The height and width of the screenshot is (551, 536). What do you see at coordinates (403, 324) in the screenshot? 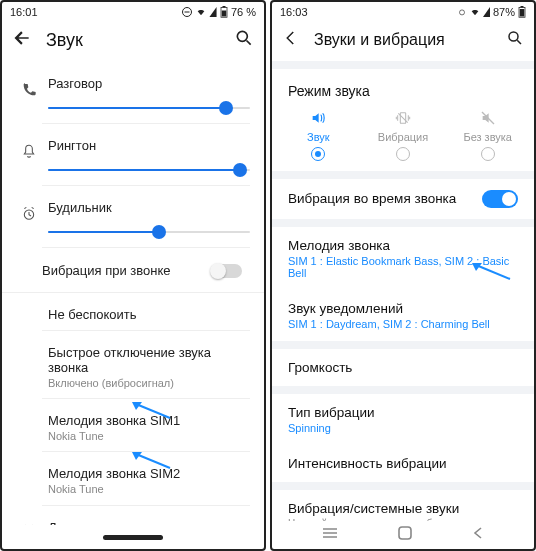
I see `notif-sub: SIM 1 : Daydream, SIM 2 : Charming Bell` at bounding box center [403, 324].